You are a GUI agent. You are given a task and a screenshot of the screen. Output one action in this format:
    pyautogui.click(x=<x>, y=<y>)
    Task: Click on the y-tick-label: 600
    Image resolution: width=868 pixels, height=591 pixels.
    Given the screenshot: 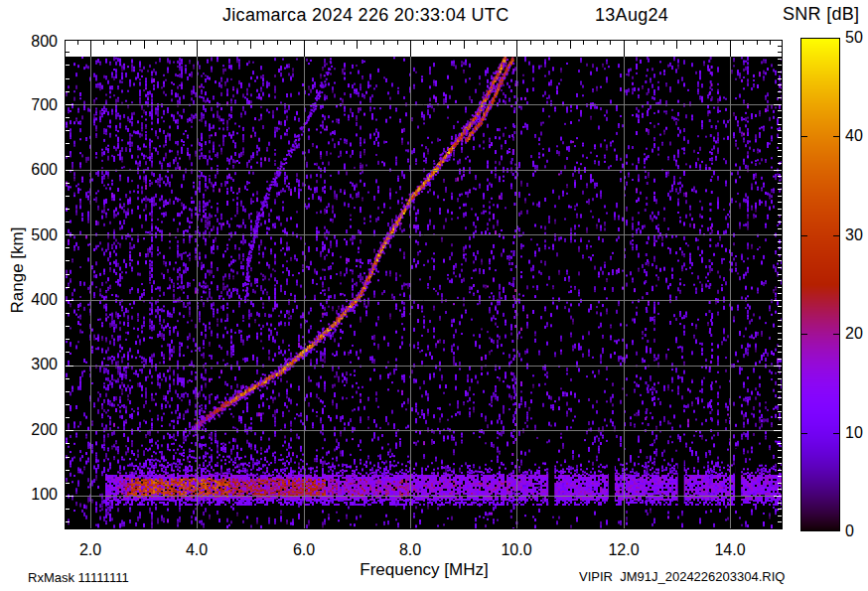 What is the action you would take?
    pyautogui.click(x=37, y=170)
    